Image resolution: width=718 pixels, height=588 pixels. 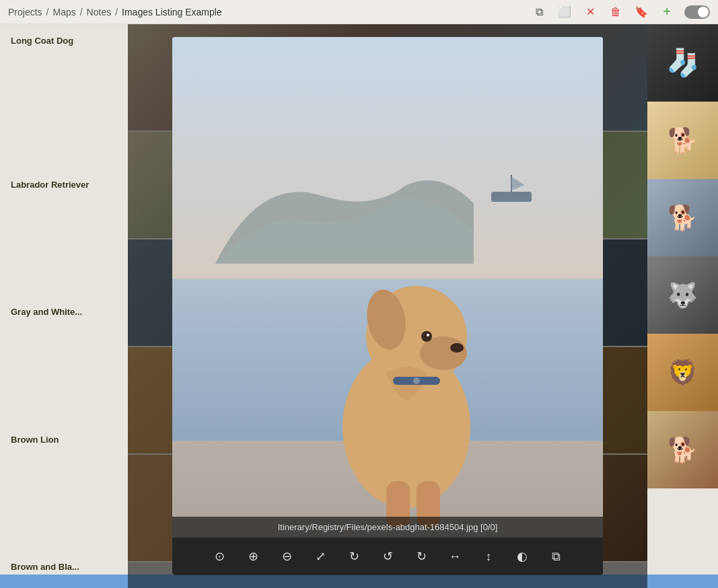 What do you see at coordinates (682, 218) in the screenshot?
I see `thumb-dog3: 🐕` at bounding box center [682, 218].